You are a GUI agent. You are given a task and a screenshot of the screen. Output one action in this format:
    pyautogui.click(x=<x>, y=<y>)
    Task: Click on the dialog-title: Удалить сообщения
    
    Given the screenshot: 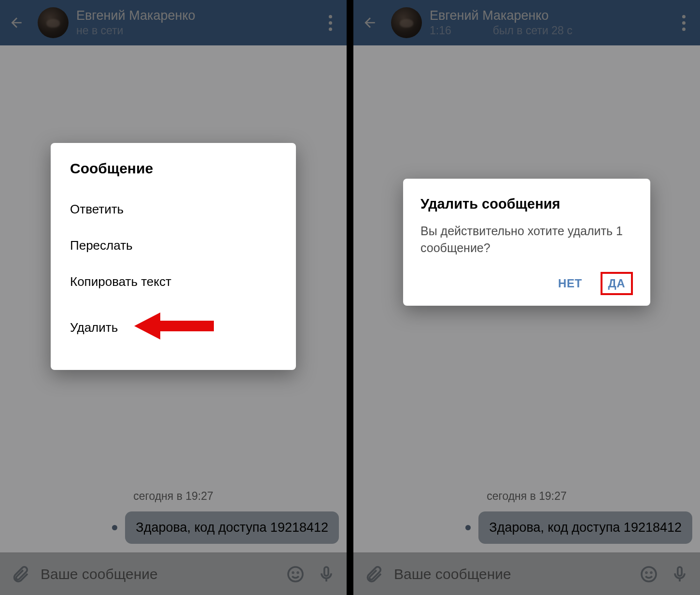 What is the action you would take?
    pyautogui.click(x=527, y=204)
    